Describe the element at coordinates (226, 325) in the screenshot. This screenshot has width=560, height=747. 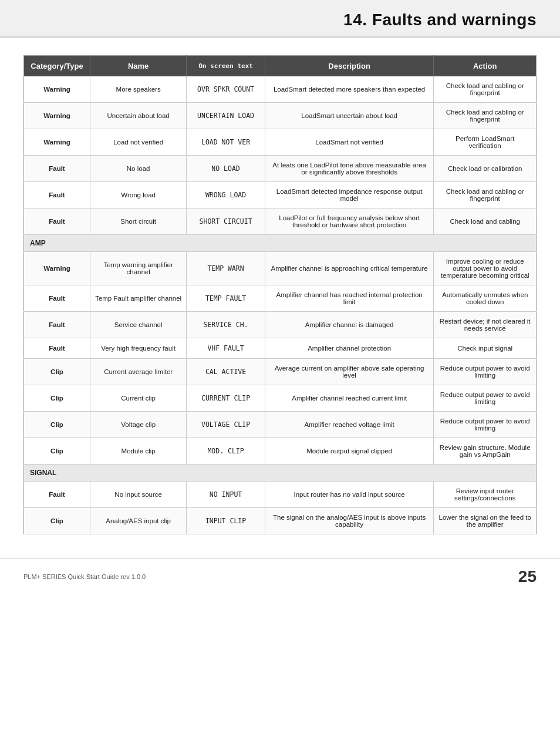
I see `cell-screen_text: SERVICE CH.` at that location.